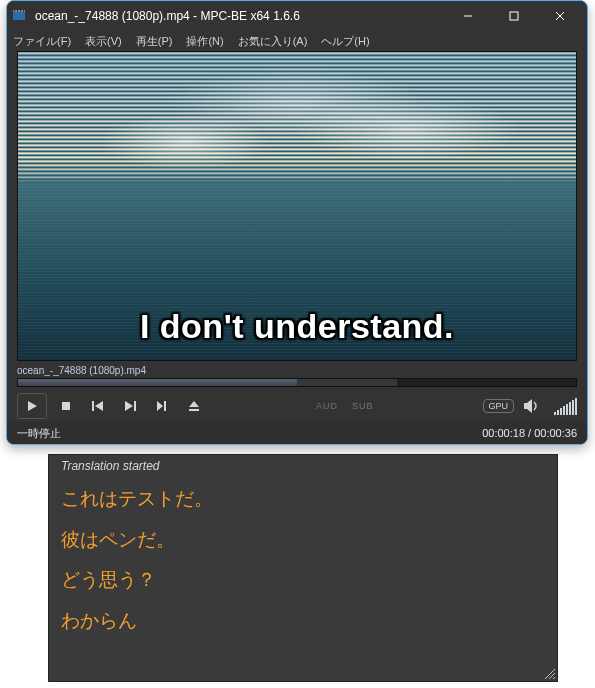 The height and width of the screenshot is (688, 595). Describe the element at coordinates (154, 42) in the screenshot. I see `menu-play: 再生(P)` at that location.